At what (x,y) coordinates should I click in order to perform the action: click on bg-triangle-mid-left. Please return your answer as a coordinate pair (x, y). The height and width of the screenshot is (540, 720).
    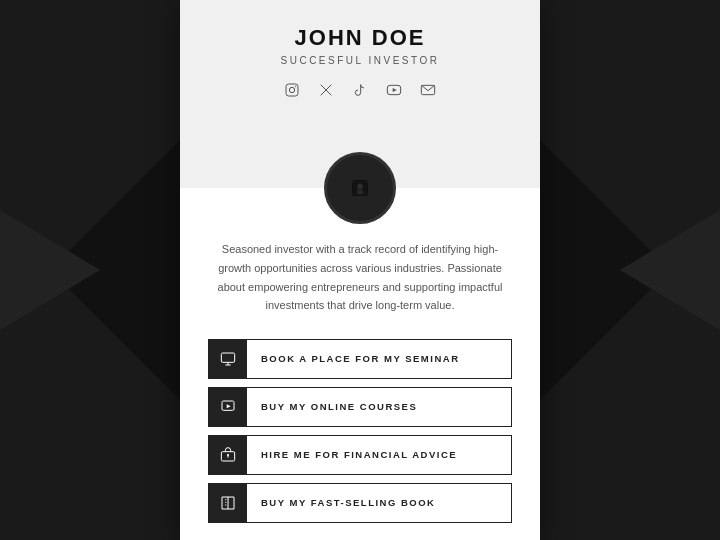
    Looking at the image, I should click on (50, 270).